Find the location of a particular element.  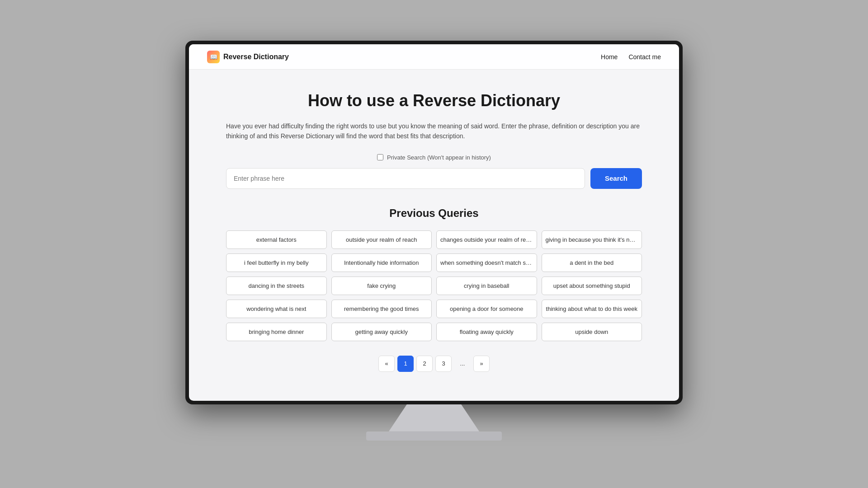

query-item: when something doesn't match so... is located at coordinates (486, 263).